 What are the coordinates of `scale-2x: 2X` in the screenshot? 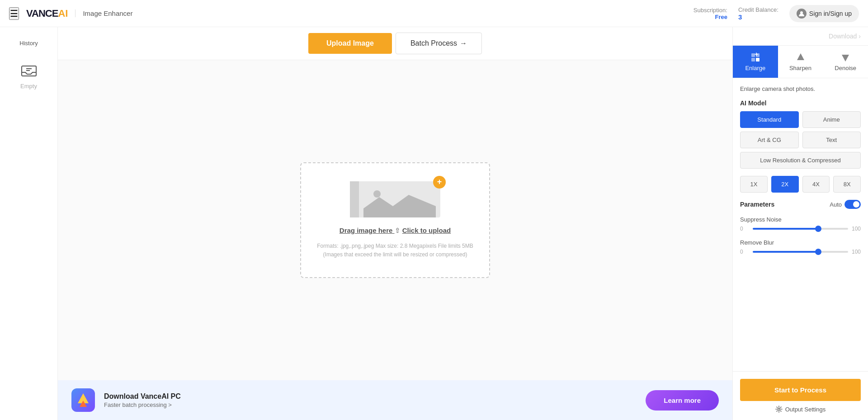 It's located at (785, 184).